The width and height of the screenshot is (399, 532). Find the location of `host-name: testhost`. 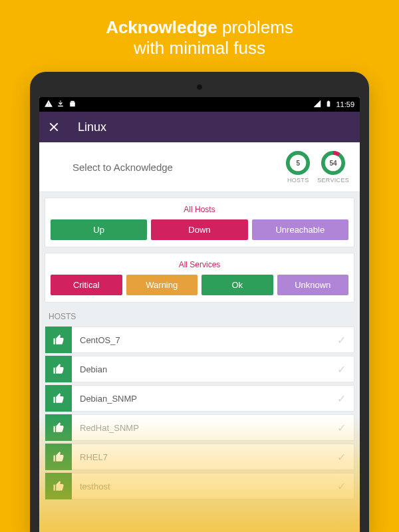

host-name: testhost is located at coordinates (205, 487).